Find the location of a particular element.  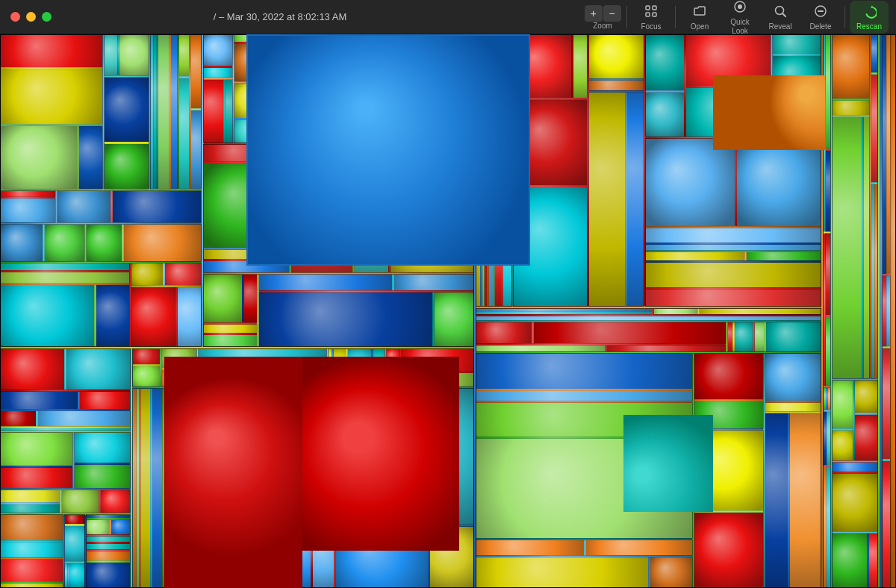

rescan-icon is located at coordinates (869, 12).